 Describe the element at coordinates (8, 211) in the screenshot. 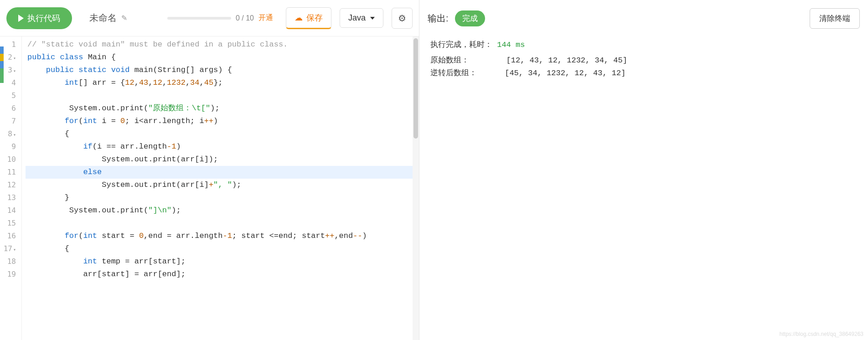

I see `line-number: 14` at that location.